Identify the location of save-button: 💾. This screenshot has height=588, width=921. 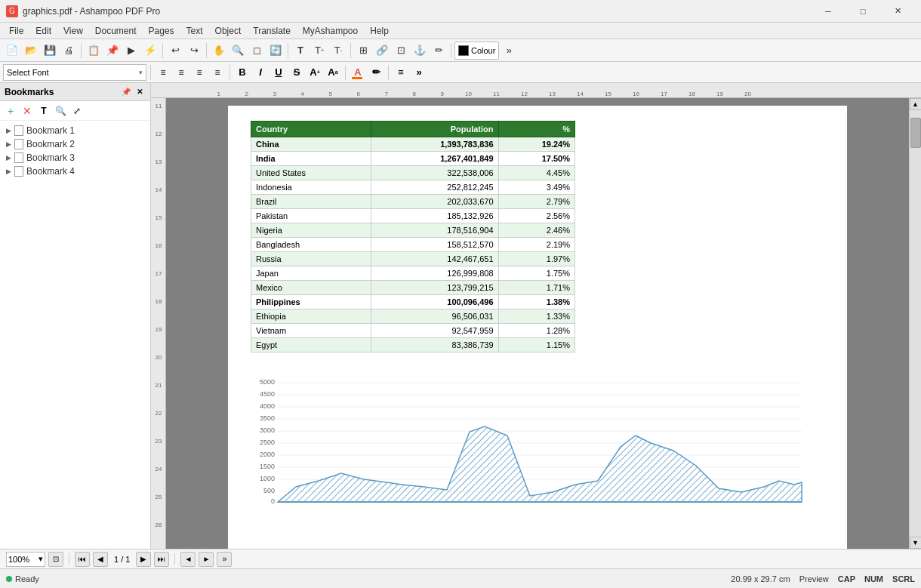
(50, 51).